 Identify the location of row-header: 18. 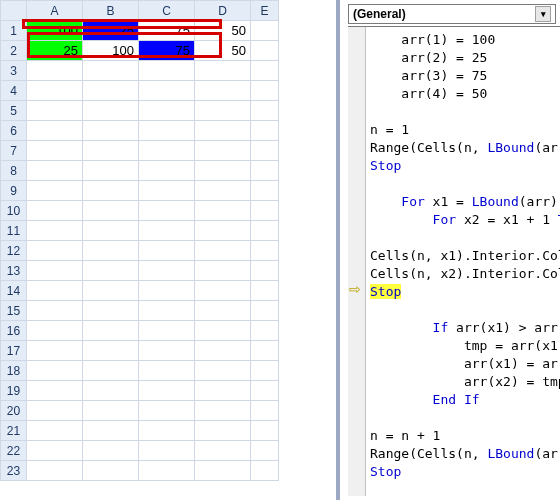
(14, 371).